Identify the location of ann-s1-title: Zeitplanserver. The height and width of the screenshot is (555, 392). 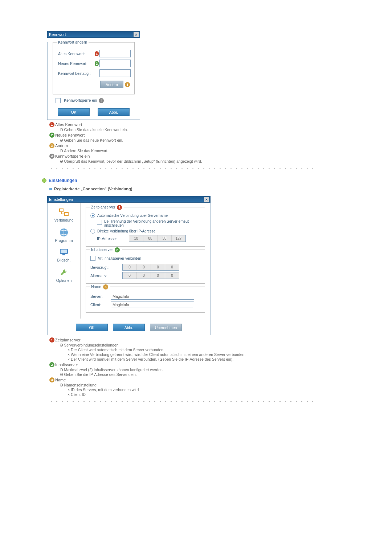
(68, 340).